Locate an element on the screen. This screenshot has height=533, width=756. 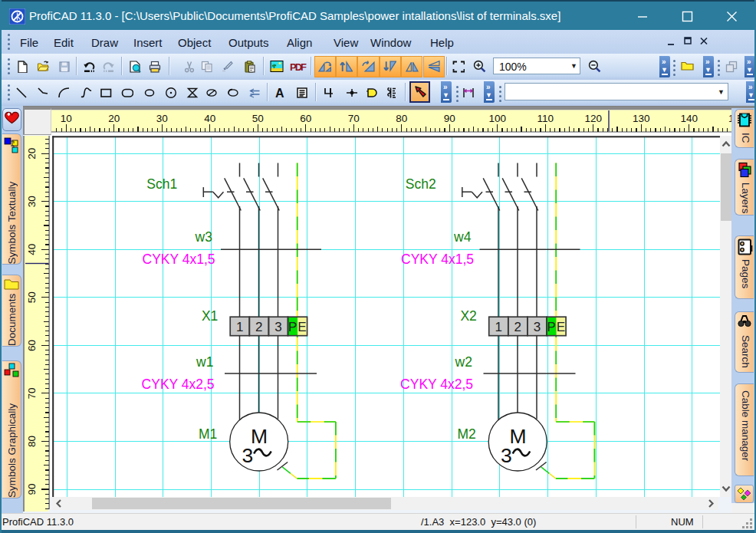
svg-text: 110 is located at coordinates (546, 118).